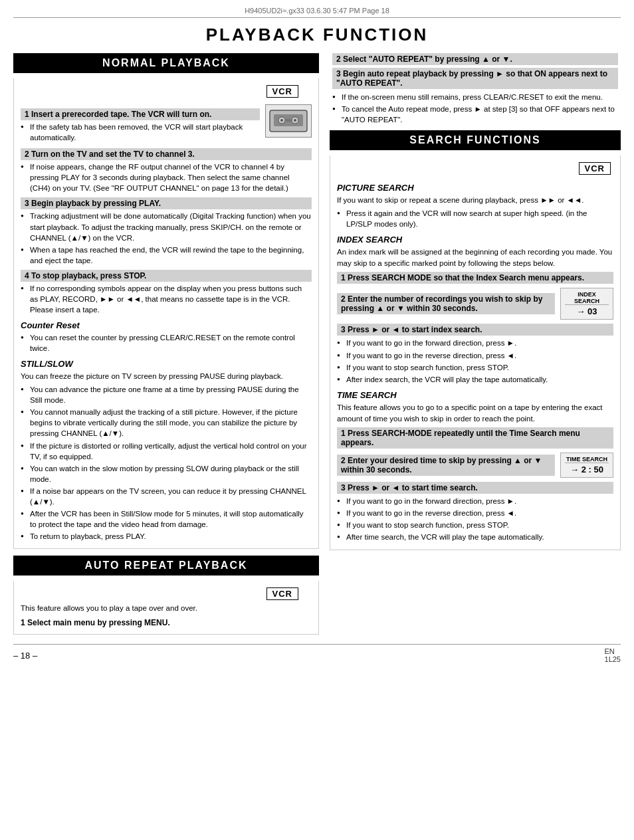  I want to click on vcr-badge-search: VCR, so click(595, 169).